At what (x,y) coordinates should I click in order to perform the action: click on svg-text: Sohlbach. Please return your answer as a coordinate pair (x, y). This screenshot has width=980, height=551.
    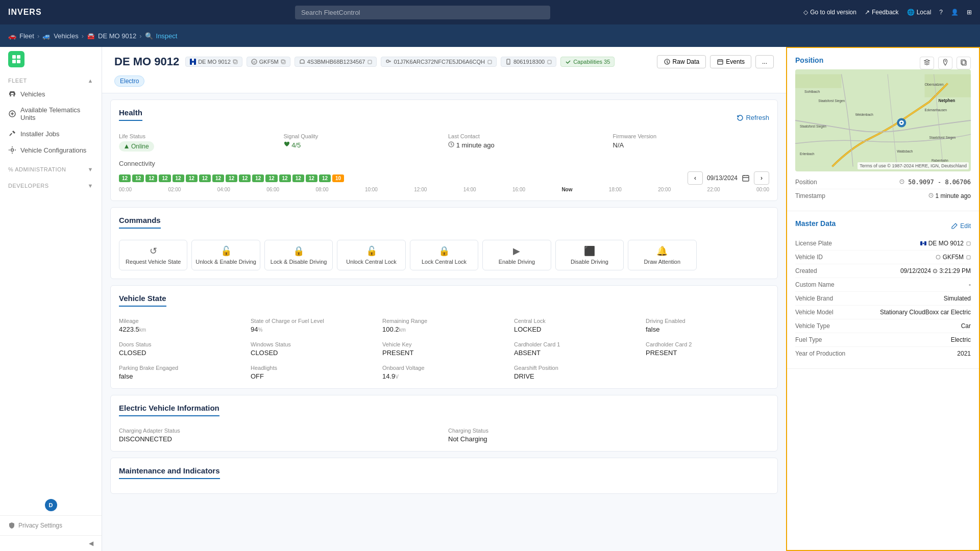
    Looking at the image, I should click on (812, 92).